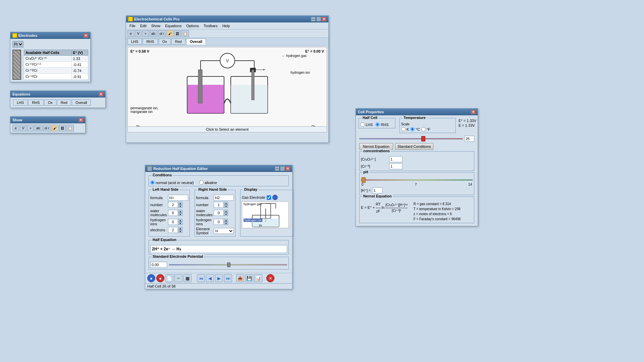 This screenshot has height=362, width=644. Describe the element at coordinates (178, 198) in the screenshot. I see `lhs-formula-input` at that location.